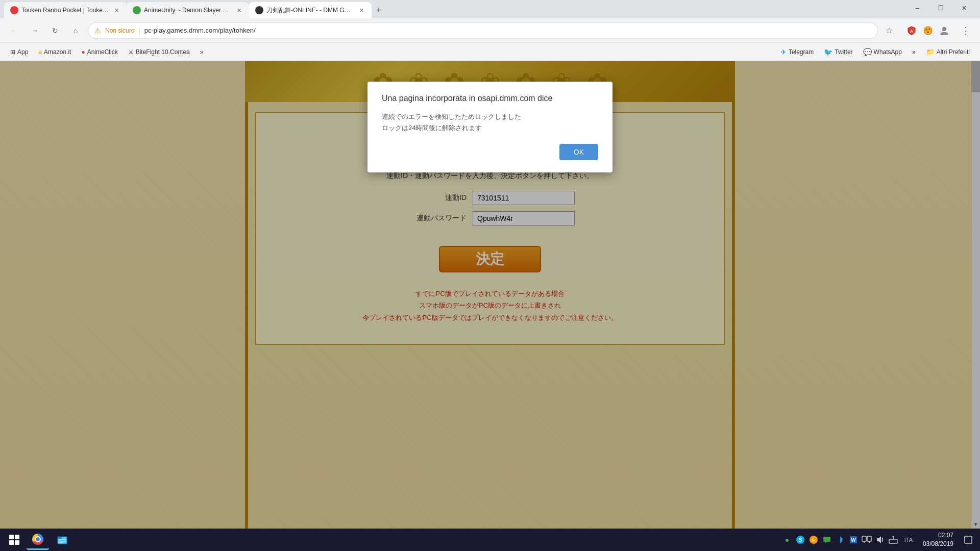 The height and width of the screenshot is (551, 980). Describe the element at coordinates (200, 31) in the screenshot. I see `url-text: pc-play.games.dmm.com/play/tohken/` at that location.